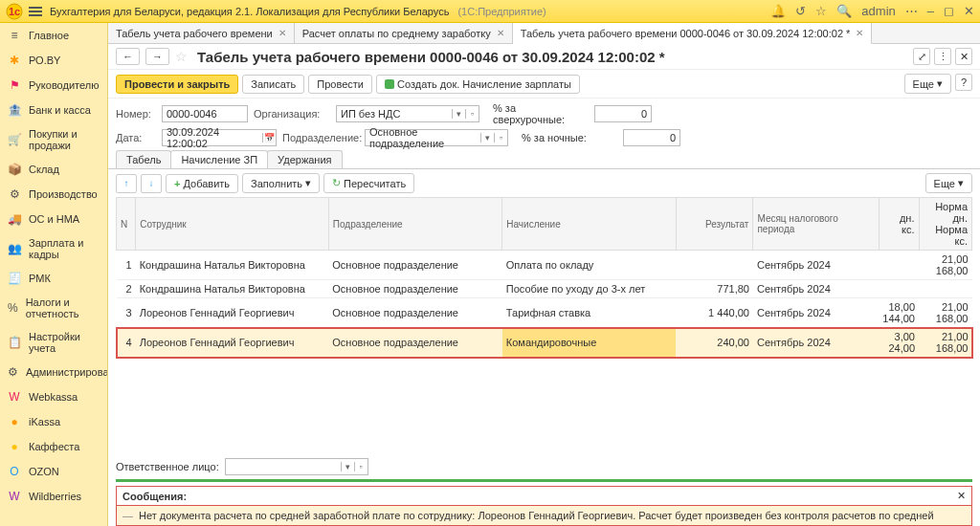 The image size is (980, 526). What do you see at coordinates (961, 495) in the screenshot?
I see `messages-close-icon: ✕` at bounding box center [961, 495].